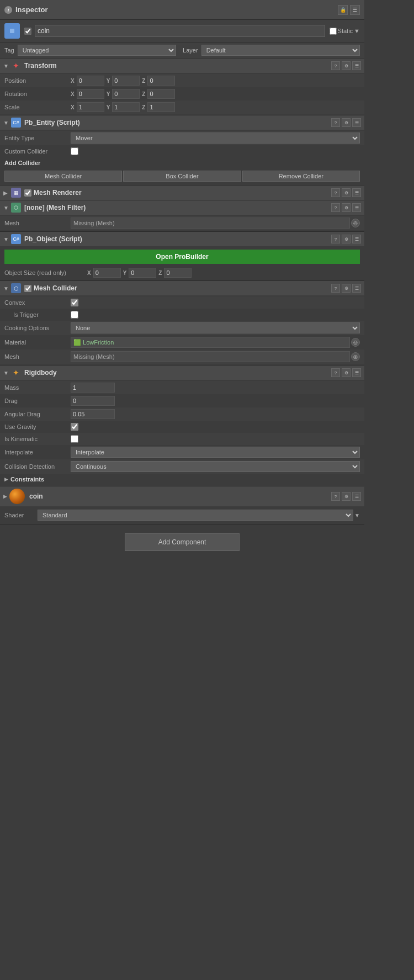 This screenshot has width=414, height=980. What do you see at coordinates (73, 81) in the screenshot?
I see `position-x-label: X` at bounding box center [73, 81].